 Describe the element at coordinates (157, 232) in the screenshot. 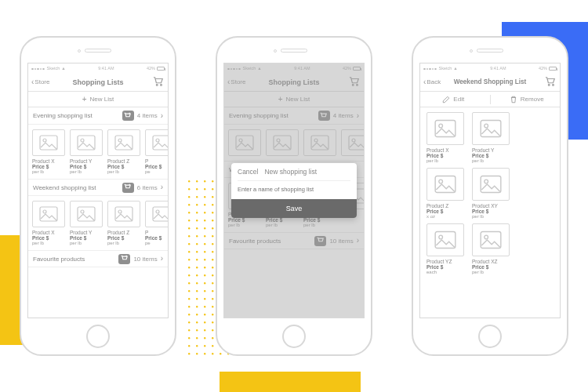

I see `product-name: P` at that location.